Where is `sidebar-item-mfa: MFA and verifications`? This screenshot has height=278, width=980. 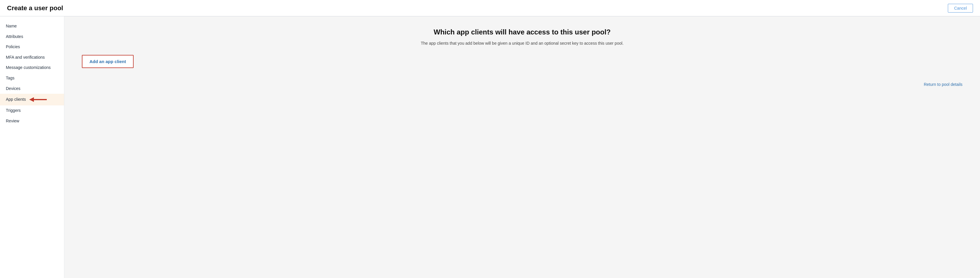
sidebar-item-mfa: MFA and verifications is located at coordinates (32, 58).